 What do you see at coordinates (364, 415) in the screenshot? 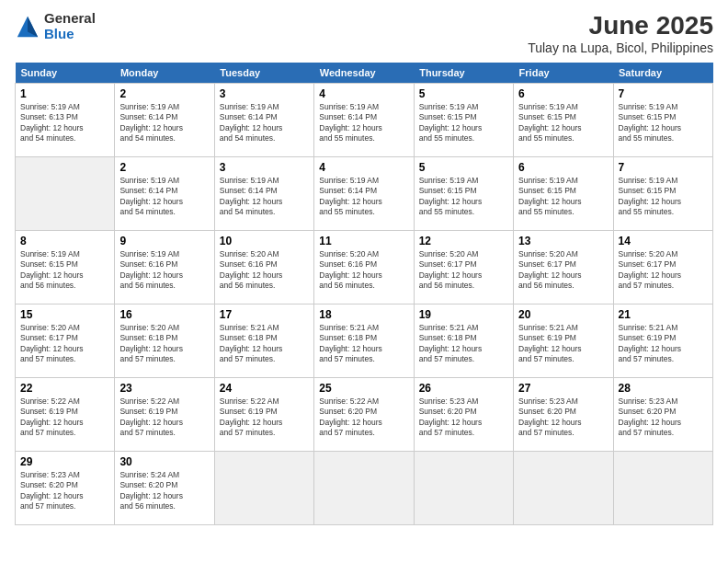
I see `table-row: 22Sunrise: 5:22 AMSunset: 6:19 PMDayligh…` at bounding box center [364, 415].